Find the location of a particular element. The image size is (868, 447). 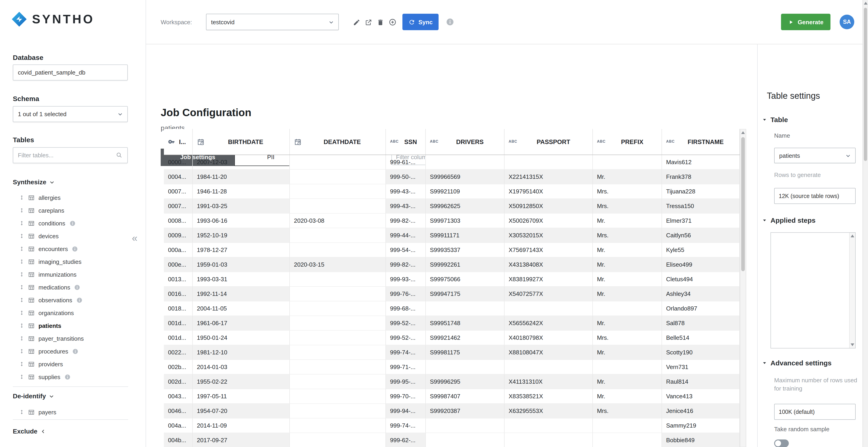

add-icon is located at coordinates (393, 22).